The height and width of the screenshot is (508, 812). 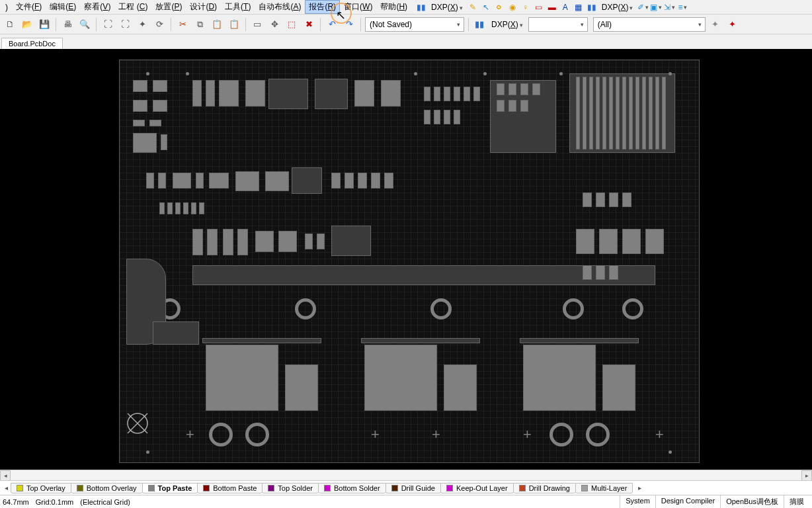 I want to click on scroll-left-button: ◂, so click(x=5, y=476).